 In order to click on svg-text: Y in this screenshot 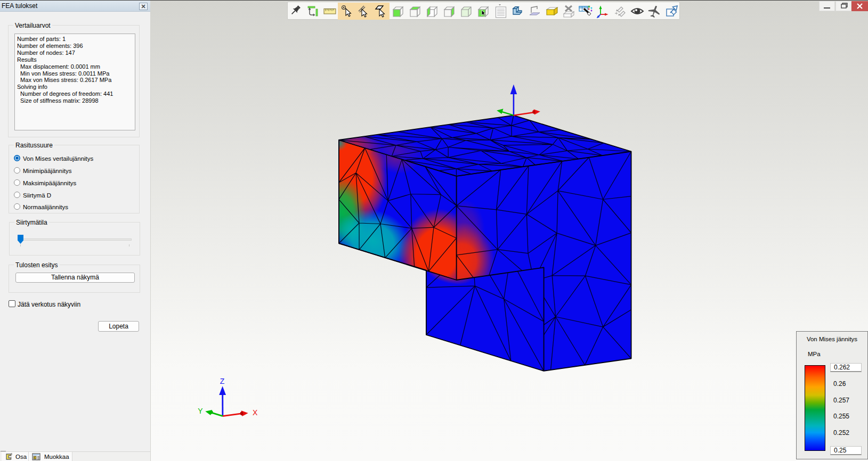, I will do `click(200, 411)`.